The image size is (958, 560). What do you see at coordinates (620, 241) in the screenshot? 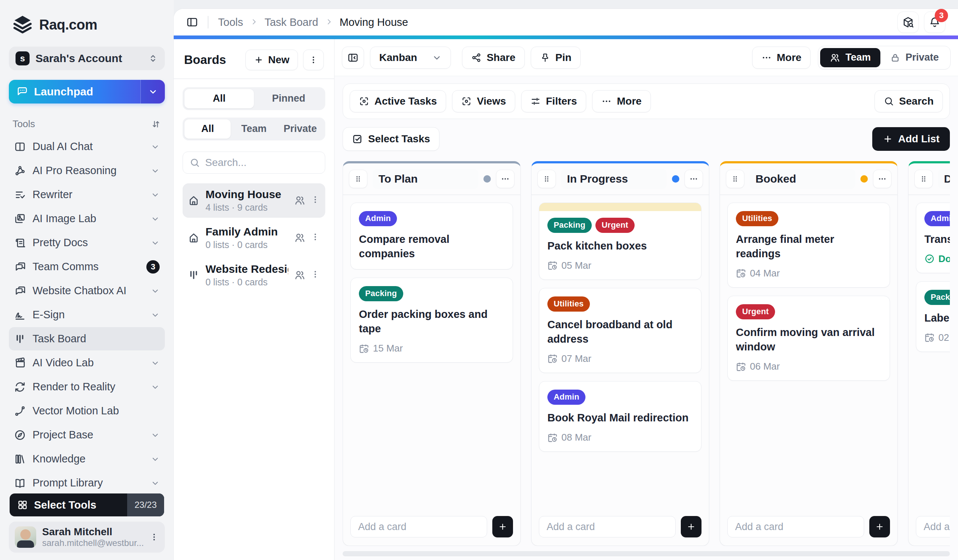
I see `task-card-pack-kitchen-boxes: PackingUrgent Pack kitchen boxes 05 Mar` at bounding box center [620, 241].